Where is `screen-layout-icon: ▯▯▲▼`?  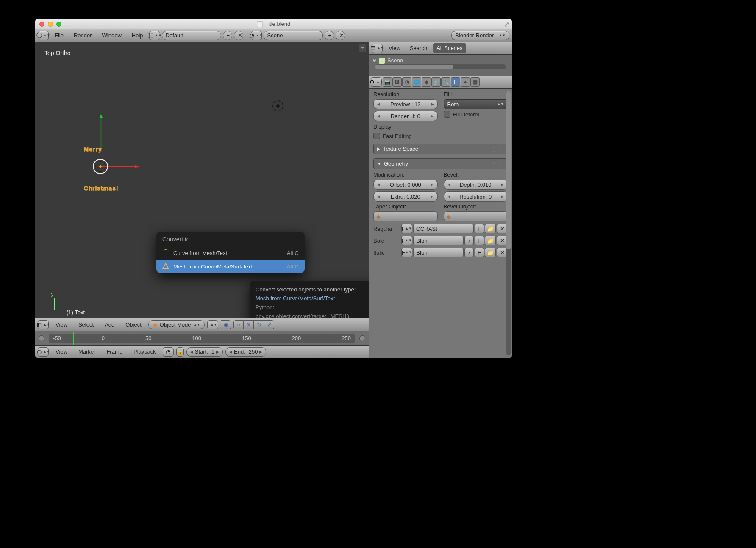
screen-layout-icon: ▯▯▲▼ is located at coordinates (155, 36).